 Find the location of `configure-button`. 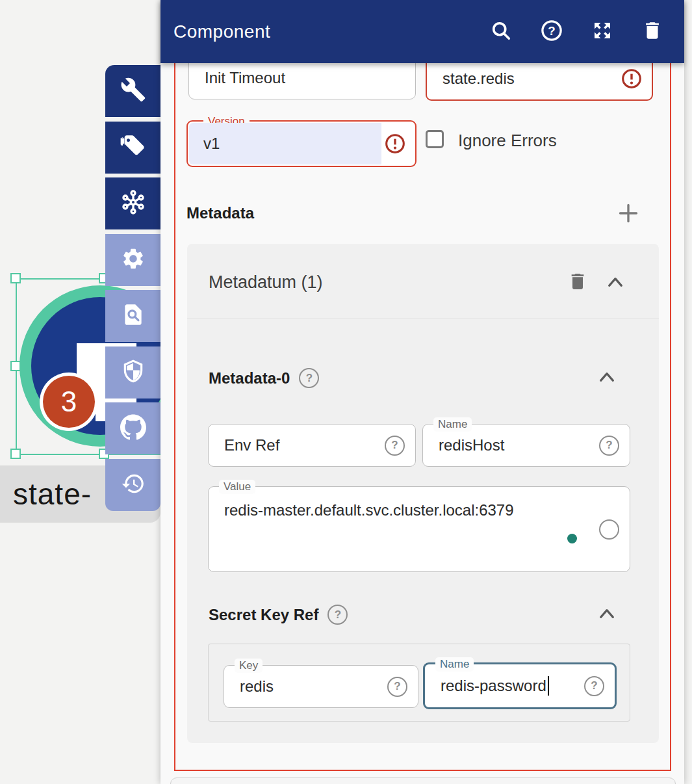

configure-button is located at coordinates (133, 91).